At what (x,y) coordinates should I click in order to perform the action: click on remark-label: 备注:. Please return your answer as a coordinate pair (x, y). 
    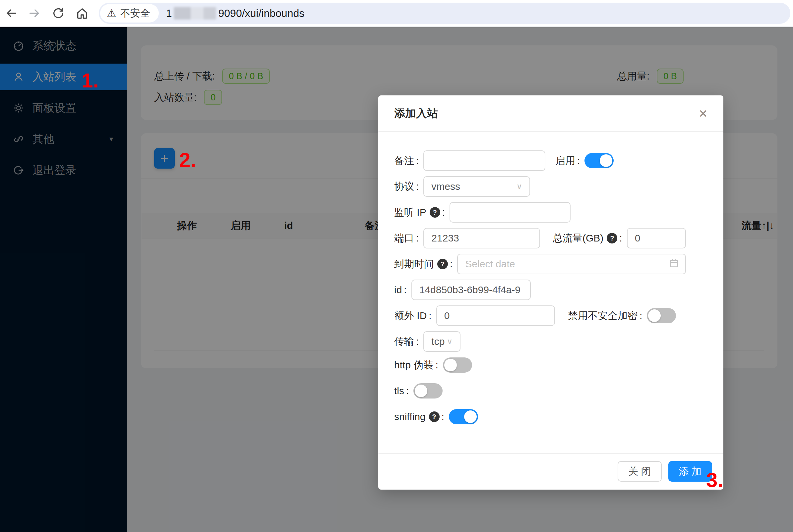
    Looking at the image, I should click on (409, 161).